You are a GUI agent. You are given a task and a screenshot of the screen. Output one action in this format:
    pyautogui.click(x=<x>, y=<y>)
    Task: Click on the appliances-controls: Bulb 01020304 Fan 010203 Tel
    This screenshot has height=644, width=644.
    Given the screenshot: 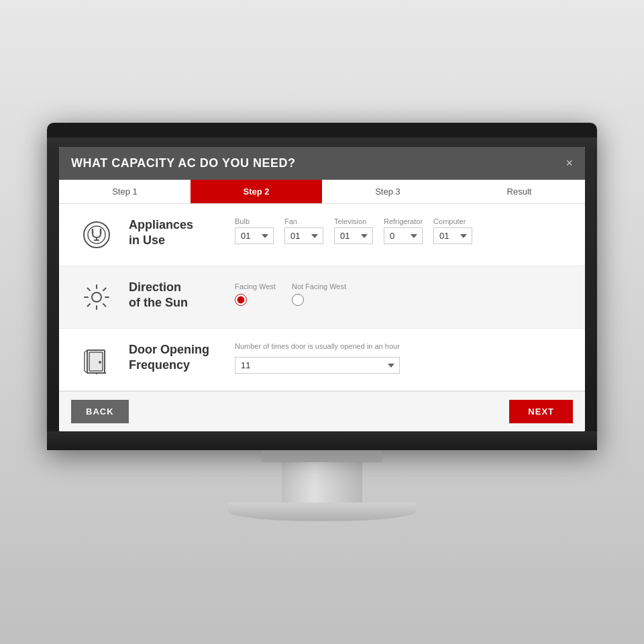 What is the action you would take?
    pyautogui.click(x=354, y=231)
    